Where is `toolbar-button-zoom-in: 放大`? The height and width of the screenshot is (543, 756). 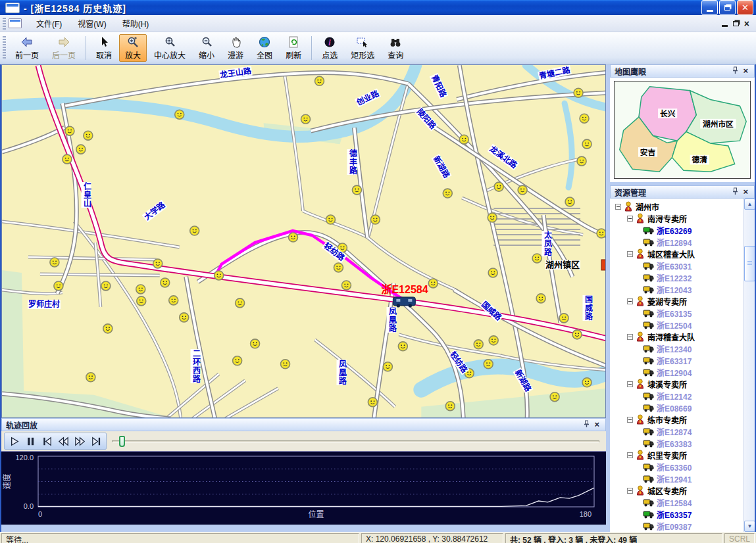 toolbar-button-zoom-in: 放大 is located at coordinates (133, 48).